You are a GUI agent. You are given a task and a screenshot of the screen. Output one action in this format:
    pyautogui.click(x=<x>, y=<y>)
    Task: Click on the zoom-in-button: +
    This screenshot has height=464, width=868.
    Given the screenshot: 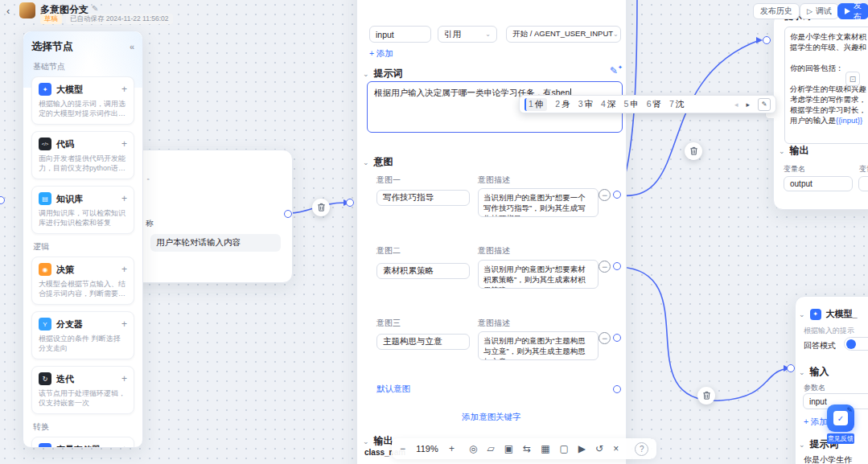 What is the action you would take?
    pyautogui.click(x=452, y=449)
    